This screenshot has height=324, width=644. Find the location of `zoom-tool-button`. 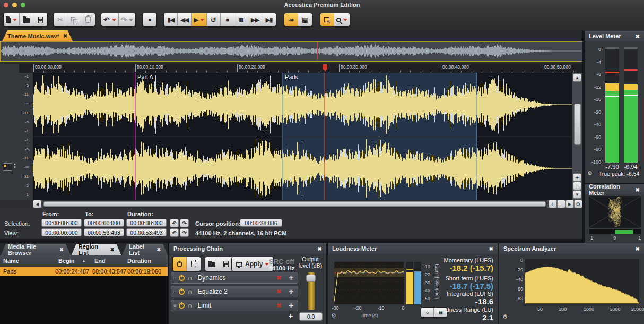

zoom-tool-button is located at coordinates (342, 20).